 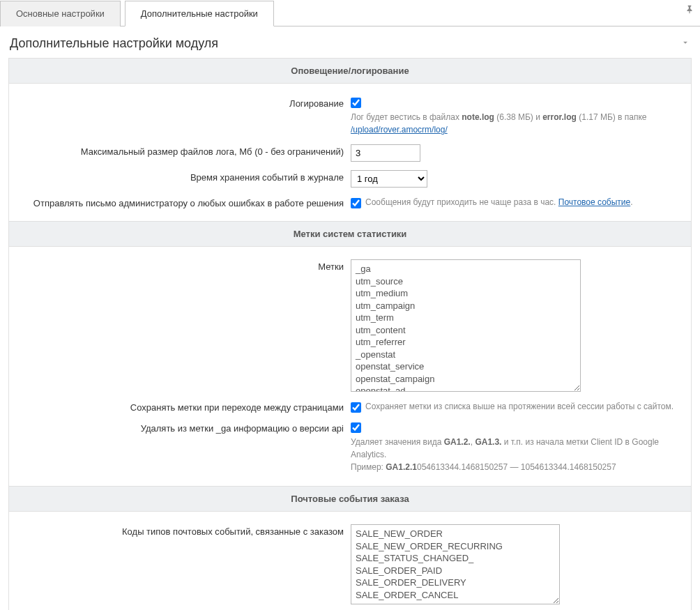 What do you see at coordinates (114, 43) in the screenshot?
I see `page-title: Дополнительные настройки модуля` at bounding box center [114, 43].